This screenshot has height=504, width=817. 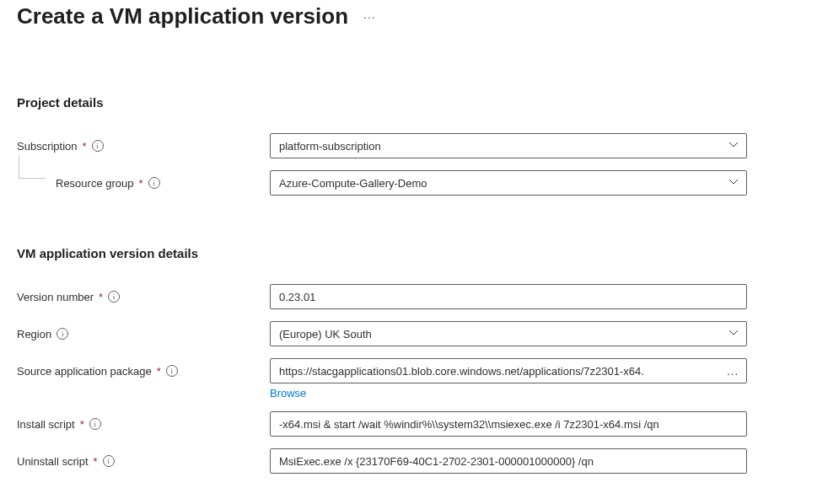 I want to click on source-package-input: https://stacgapplications01.blob.core.wi…, so click(x=508, y=371).